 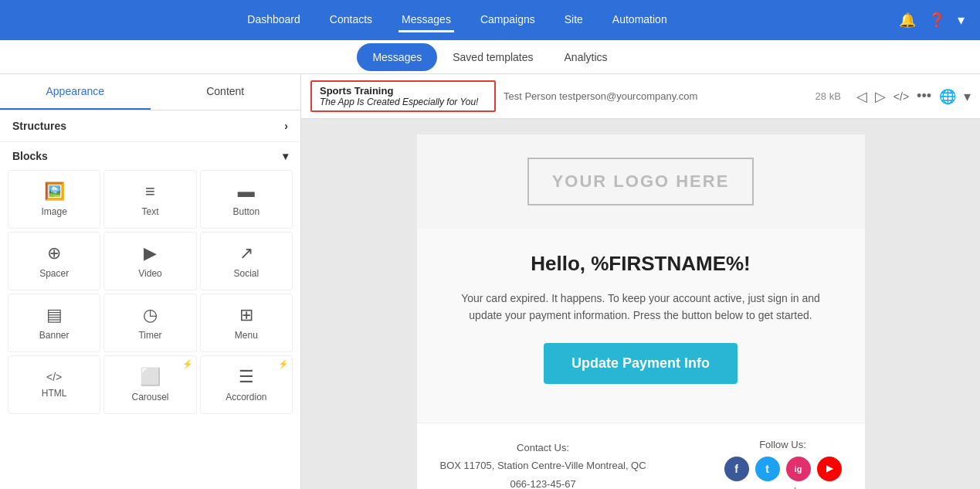 What do you see at coordinates (783, 445) in the screenshot?
I see `footer-follow-label: Follow Us:` at bounding box center [783, 445].